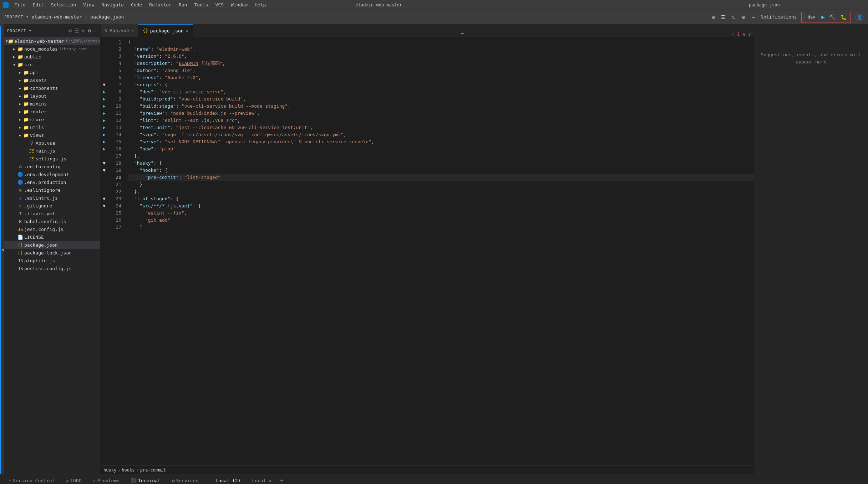 This screenshot has height=484, width=868. Describe the element at coordinates (110, 470) in the screenshot. I see `breadcrumb-husky: husky` at that location.